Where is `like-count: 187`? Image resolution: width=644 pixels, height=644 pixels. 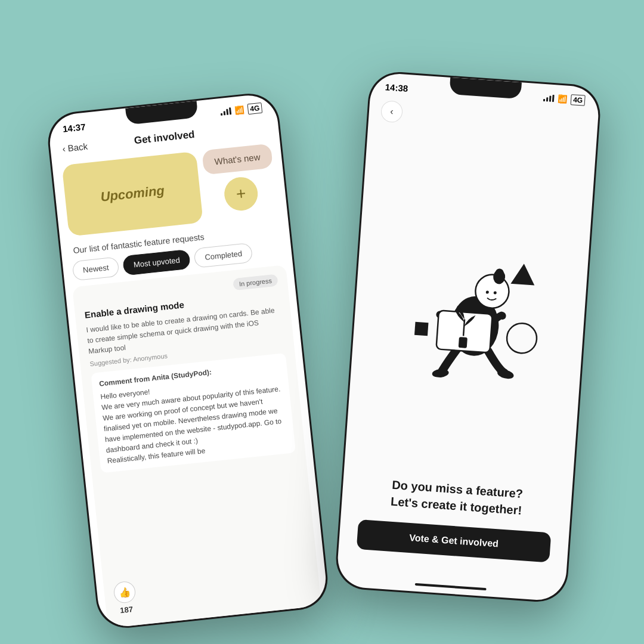
like-count: 187 is located at coordinates (126, 609).